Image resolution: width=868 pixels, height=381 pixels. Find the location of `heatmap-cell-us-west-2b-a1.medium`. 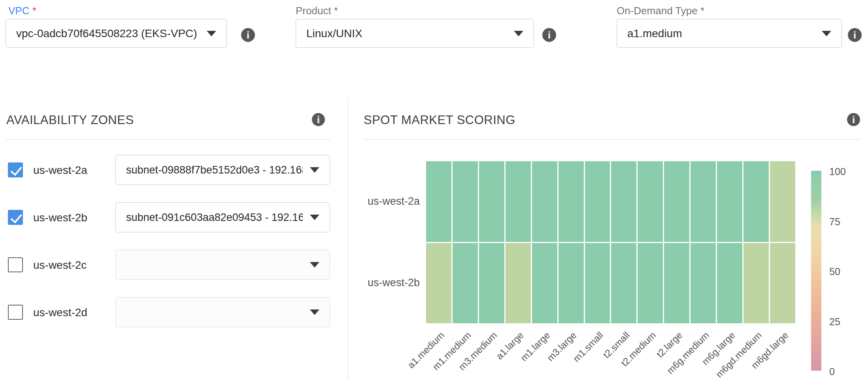

heatmap-cell-us-west-2b-a1.medium is located at coordinates (439, 283).